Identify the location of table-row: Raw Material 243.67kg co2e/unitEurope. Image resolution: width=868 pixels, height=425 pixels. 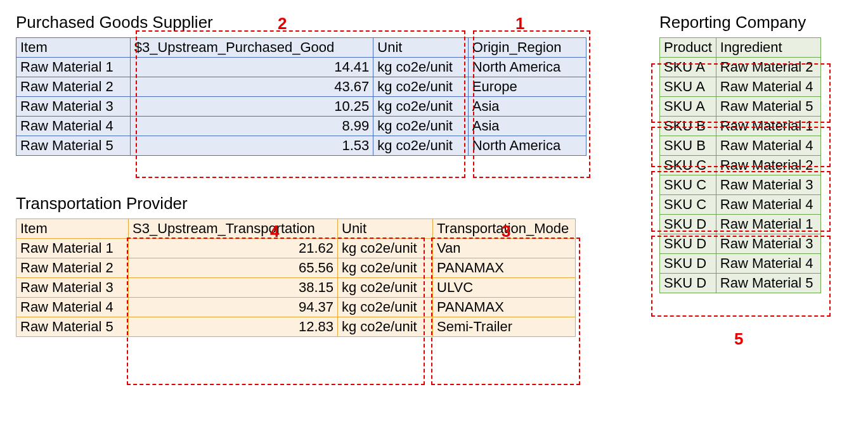
(302, 87).